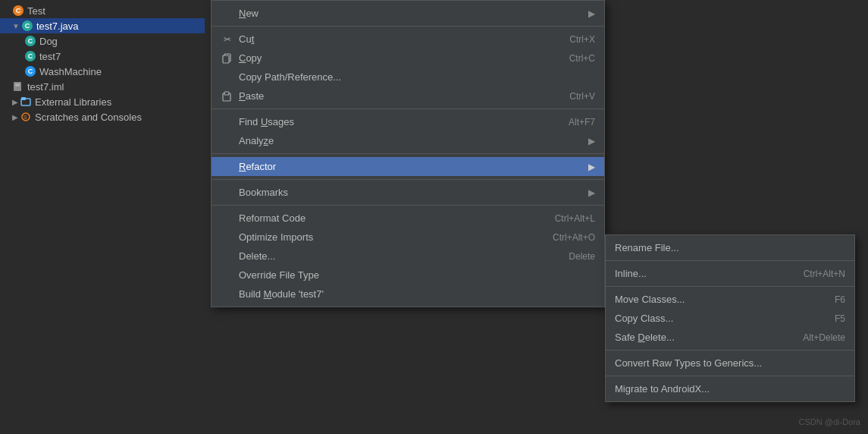 This screenshot has height=434, width=868. What do you see at coordinates (730, 388) in the screenshot?
I see `submenu-item-migrate: Migrate to AndroidX...` at bounding box center [730, 388].